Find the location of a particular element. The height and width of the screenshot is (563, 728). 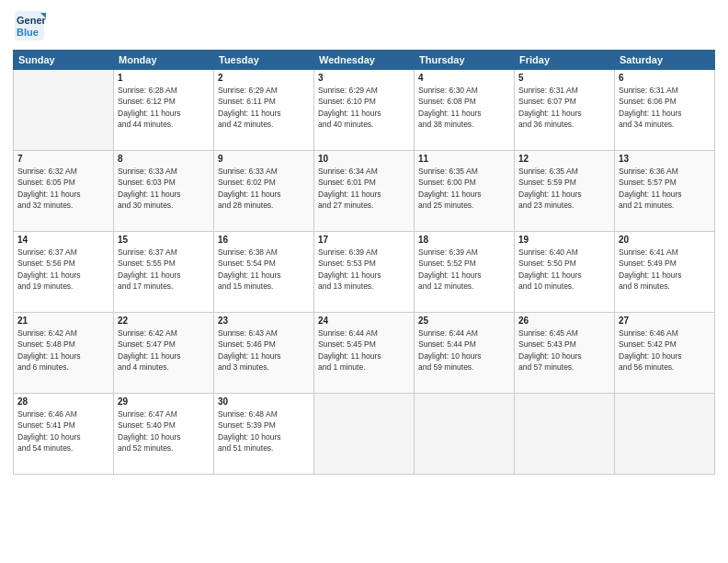

day-number: 3 is located at coordinates (364, 77).